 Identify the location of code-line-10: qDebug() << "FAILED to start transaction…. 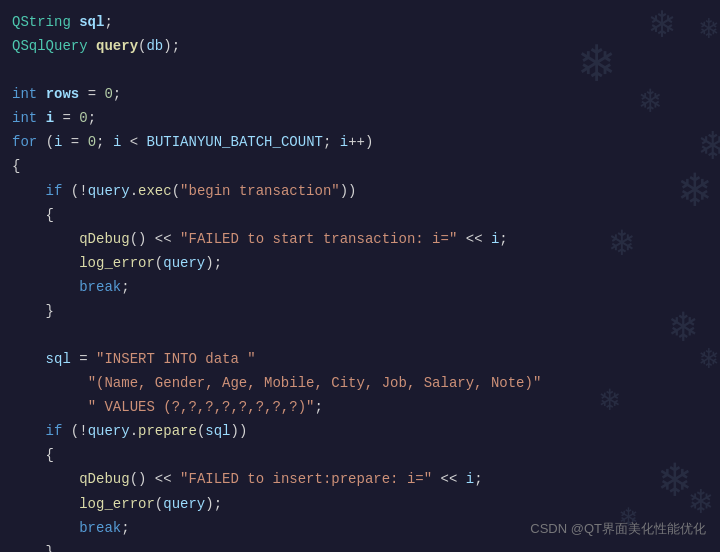
(360, 239).